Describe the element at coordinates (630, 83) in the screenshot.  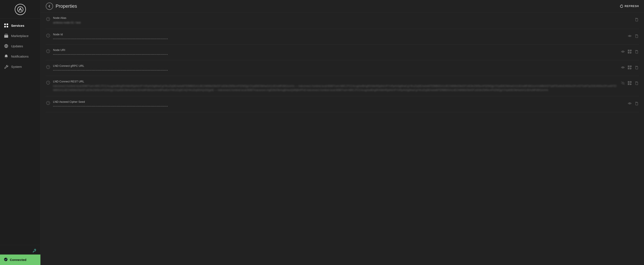
I see `prop-actions-rest` at that location.